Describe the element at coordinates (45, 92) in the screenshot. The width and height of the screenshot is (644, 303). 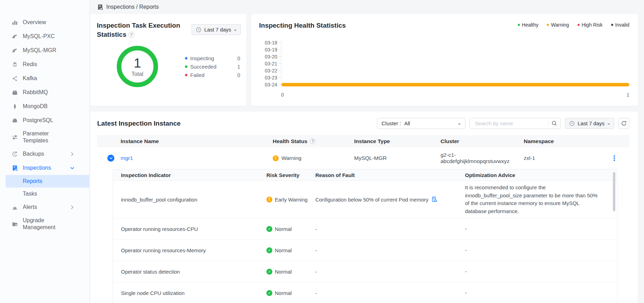
I see `sidebar-item-rabbitmq: RabbitMQ` at that location.